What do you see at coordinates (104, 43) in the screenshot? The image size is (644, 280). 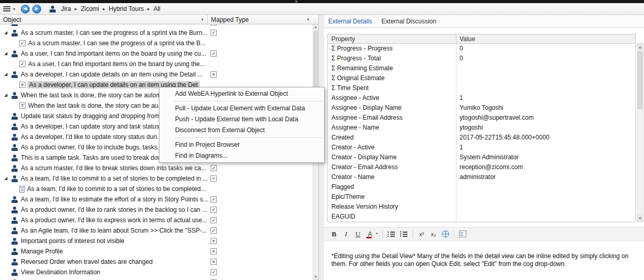 I see `tree-row-object-cell: ✓As a scrum master, I can see the progre…` at bounding box center [104, 43].